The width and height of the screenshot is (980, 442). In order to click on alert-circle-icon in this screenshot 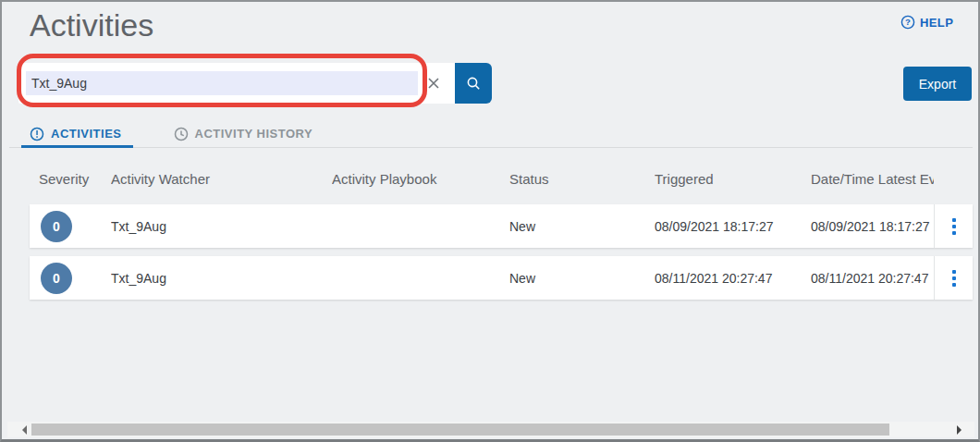, I will do `click(37, 134)`.